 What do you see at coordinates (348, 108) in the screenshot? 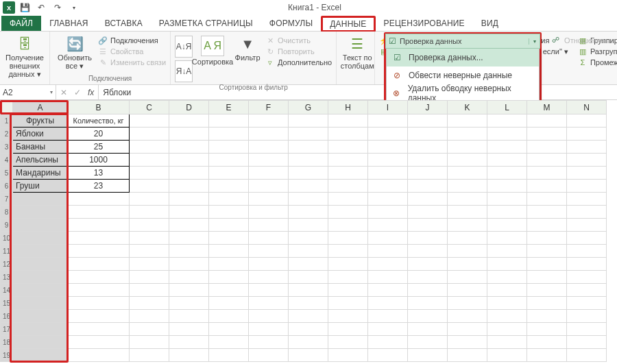
I see `col-header: H` at bounding box center [348, 108].